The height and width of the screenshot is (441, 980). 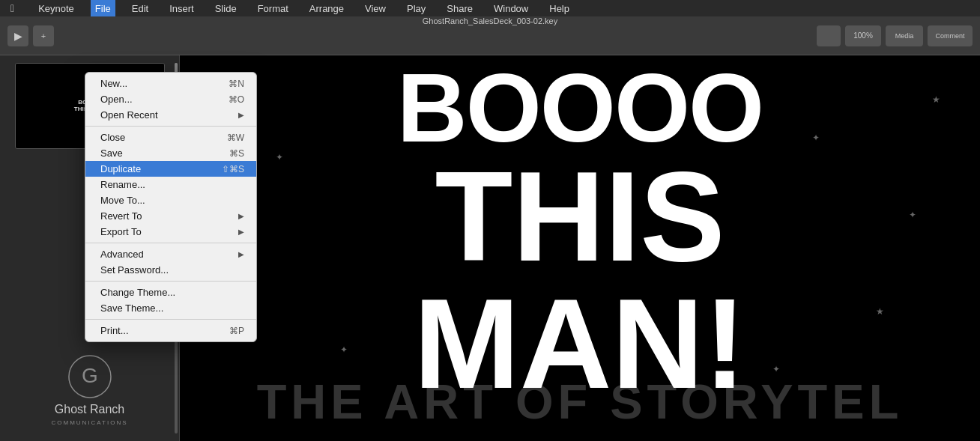 I want to click on menu-item-save-theme: Save Theme..., so click(x=171, y=308).